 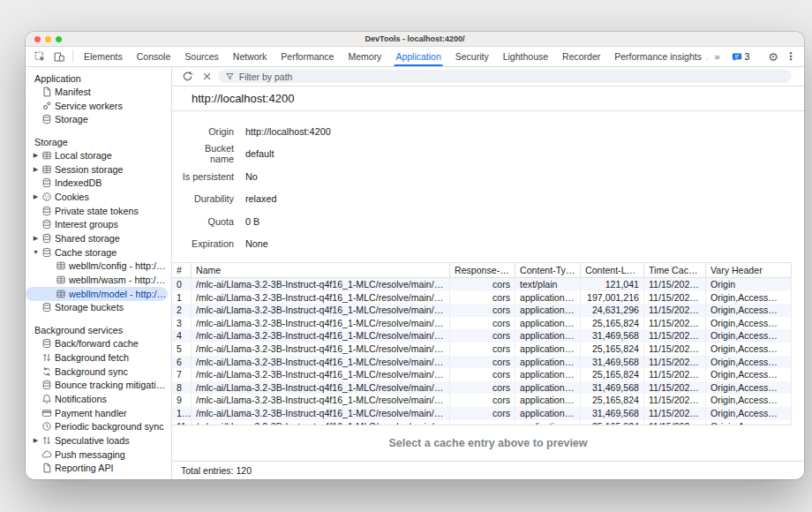 What do you see at coordinates (48, 399) in the screenshot?
I see `bell-icon` at bounding box center [48, 399].